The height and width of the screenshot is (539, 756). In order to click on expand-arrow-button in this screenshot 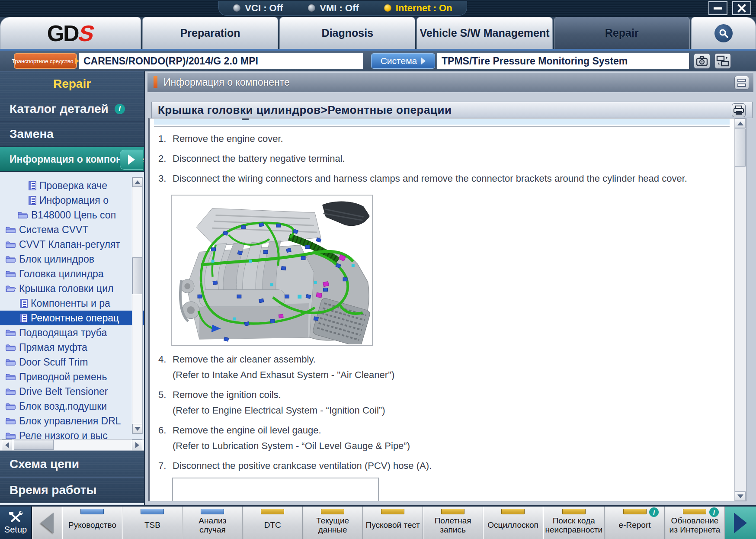, I will do `click(131, 160)`.